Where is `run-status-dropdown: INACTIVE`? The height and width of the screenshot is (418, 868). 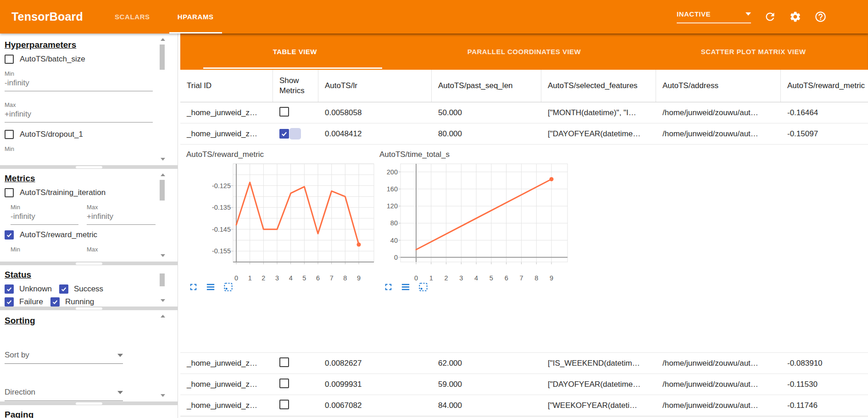 run-status-dropdown: INACTIVE is located at coordinates (714, 17).